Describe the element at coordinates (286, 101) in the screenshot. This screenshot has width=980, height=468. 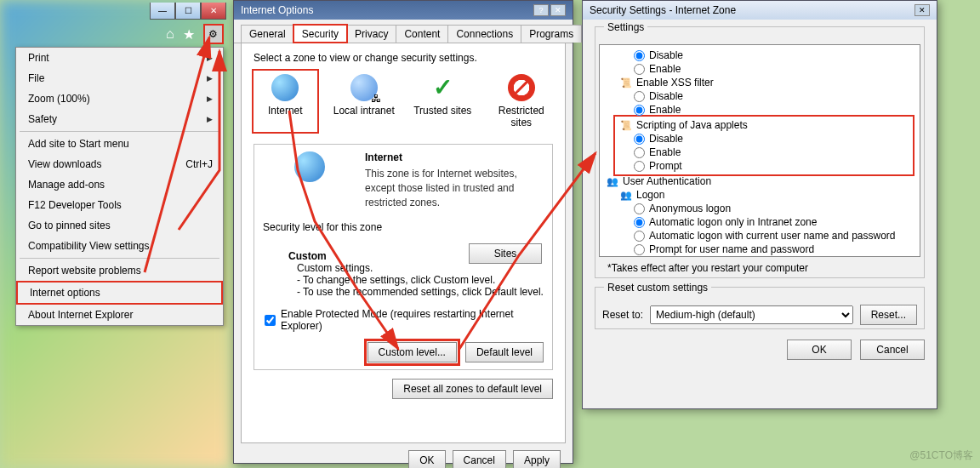
I see `zone-internet: Internet` at that location.